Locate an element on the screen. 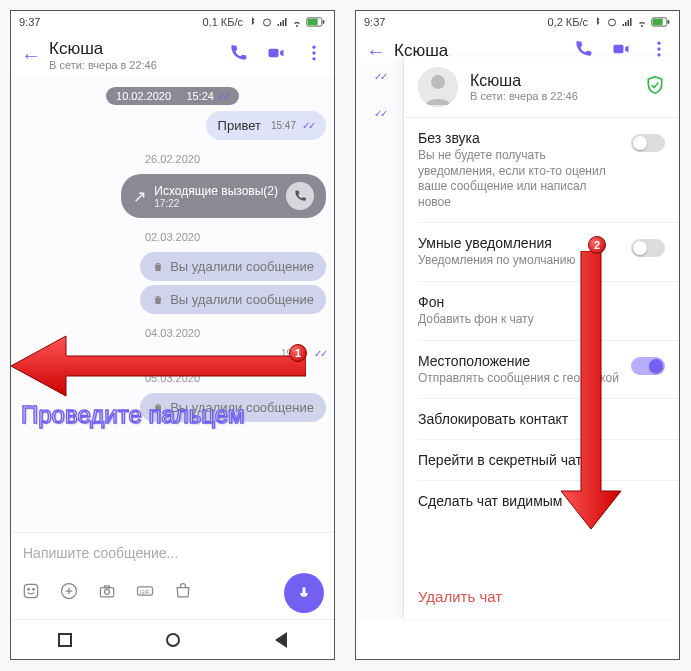 This screenshot has width=691, height=671. status-bar: 9:37 0,2 КБ/с is located at coordinates (518, 22).